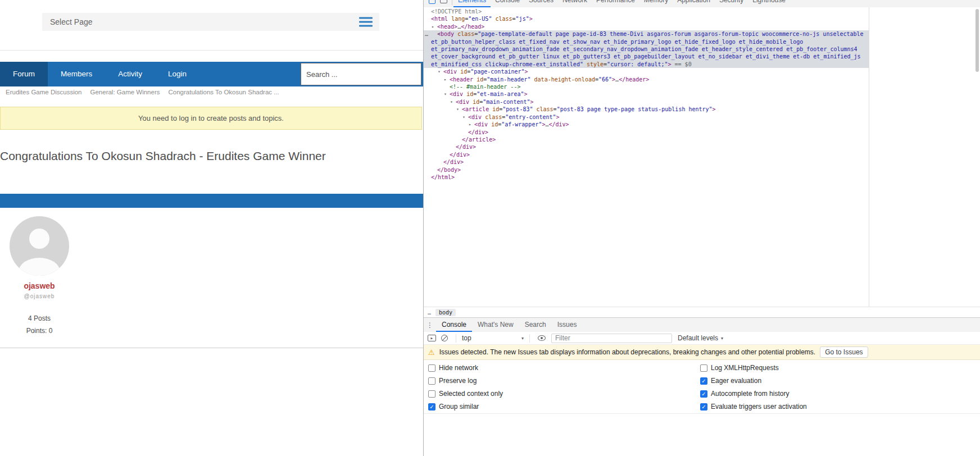  What do you see at coordinates (541, 3) in the screenshot?
I see `devtools-tab-sources: Sources` at bounding box center [541, 3].